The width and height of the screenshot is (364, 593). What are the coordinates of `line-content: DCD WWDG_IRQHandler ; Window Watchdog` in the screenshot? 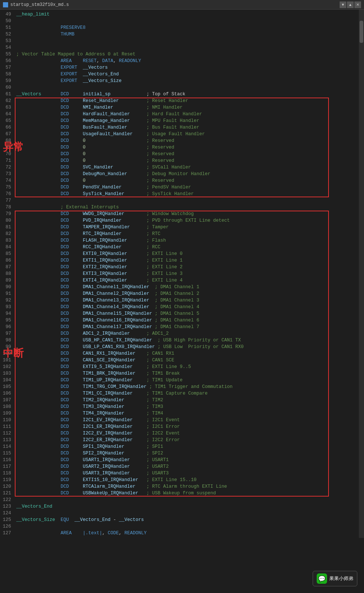 It's located at (189, 214).